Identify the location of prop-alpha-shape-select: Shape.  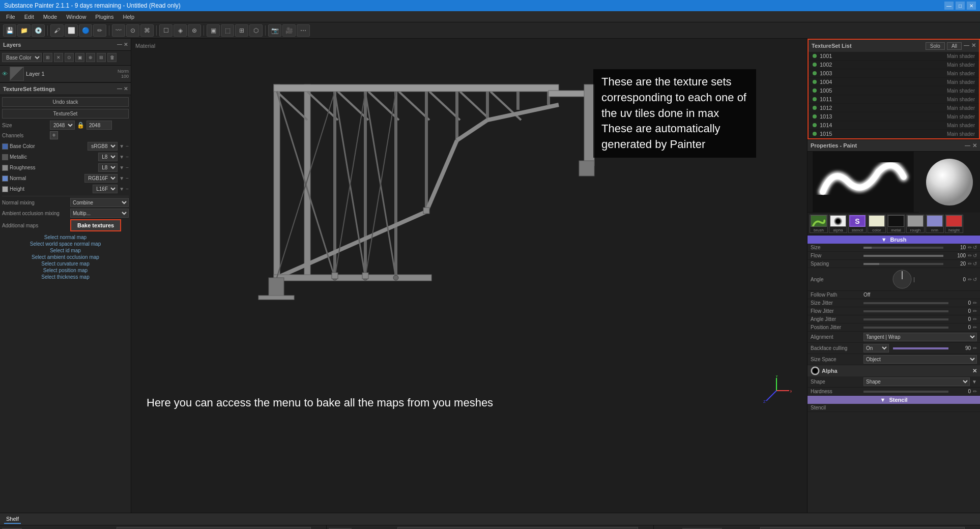
(917, 381).